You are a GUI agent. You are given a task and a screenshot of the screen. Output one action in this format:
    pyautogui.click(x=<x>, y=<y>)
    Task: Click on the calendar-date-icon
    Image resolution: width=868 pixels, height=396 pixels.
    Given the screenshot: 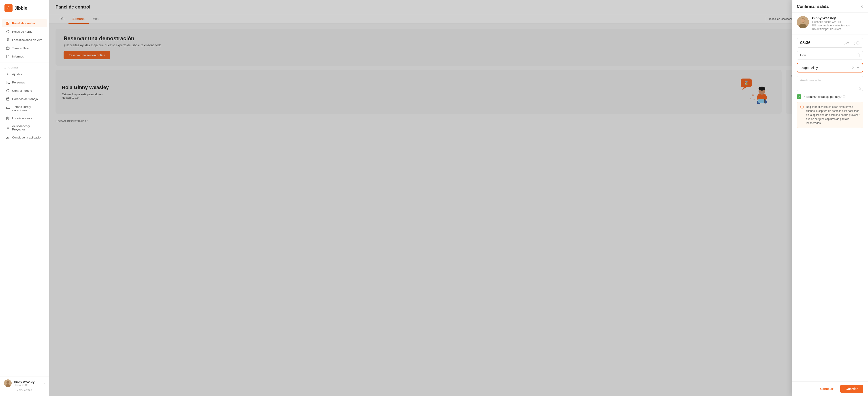 What is the action you would take?
    pyautogui.click(x=858, y=55)
    